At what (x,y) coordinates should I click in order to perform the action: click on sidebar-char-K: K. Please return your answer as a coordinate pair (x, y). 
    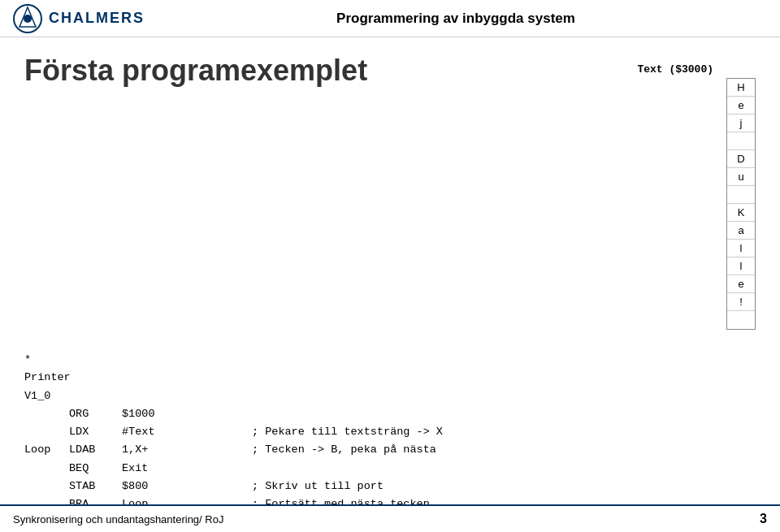
    Looking at the image, I should click on (741, 213).